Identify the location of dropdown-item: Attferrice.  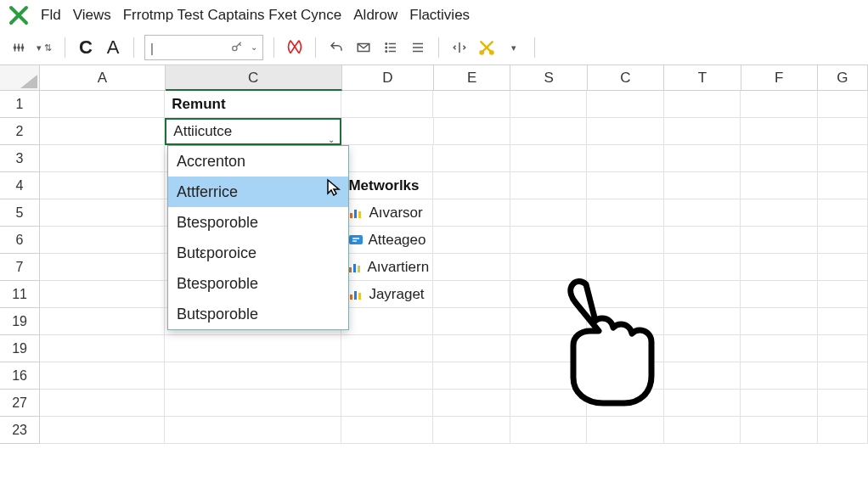
(258, 192).